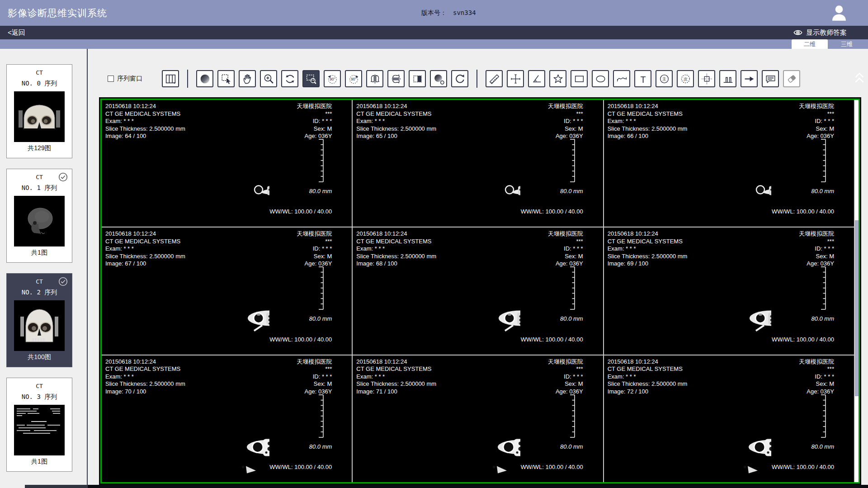  I want to click on app-header: 影像诊断思维实训系统 版本号：svn334, so click(434, 13).